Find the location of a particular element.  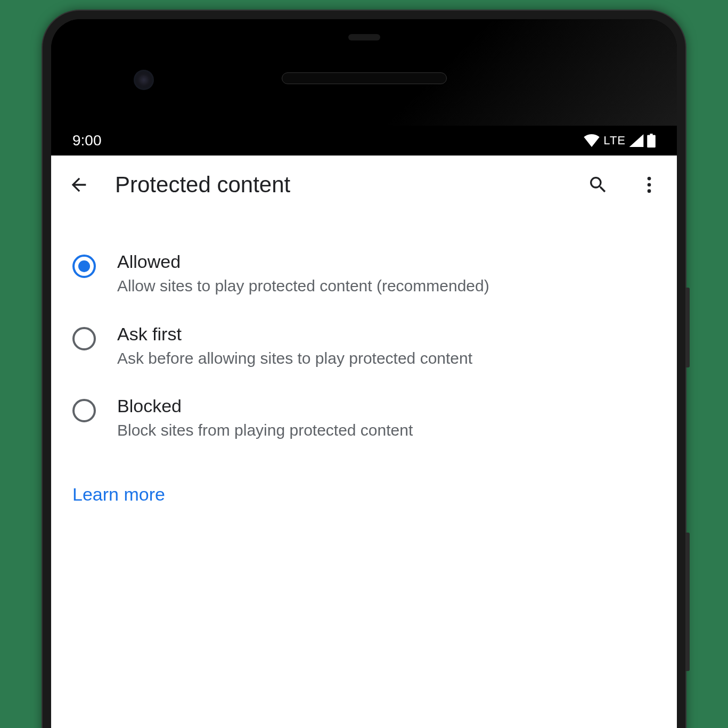

cellular-signal-icon is located at coordinates (636, 141).